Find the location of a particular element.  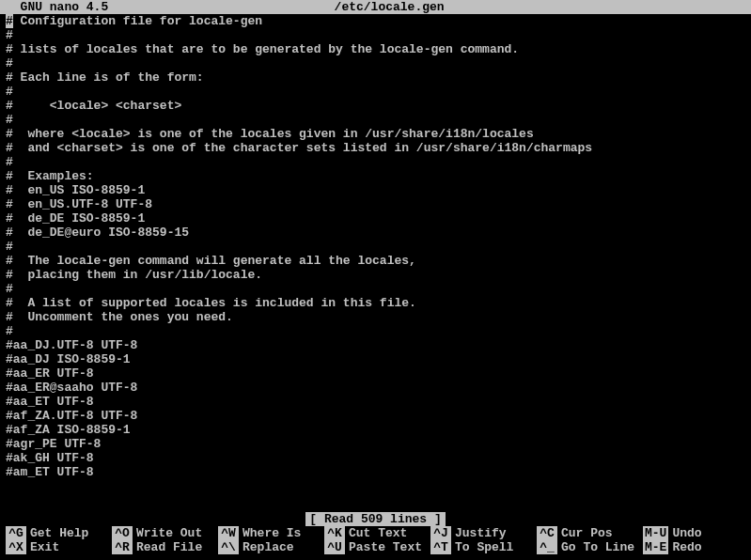

shortcut-label: Write Out is located at coordinates (169, 534).